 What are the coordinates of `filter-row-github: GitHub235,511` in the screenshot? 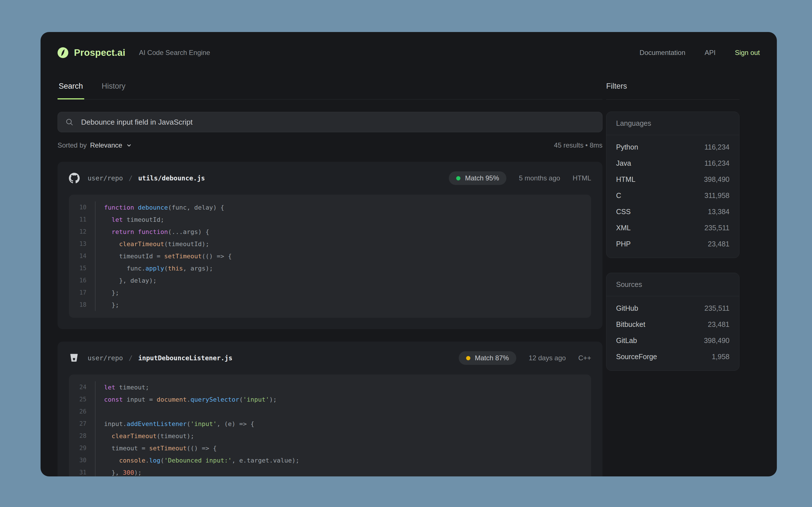 It's located at (673, 308).